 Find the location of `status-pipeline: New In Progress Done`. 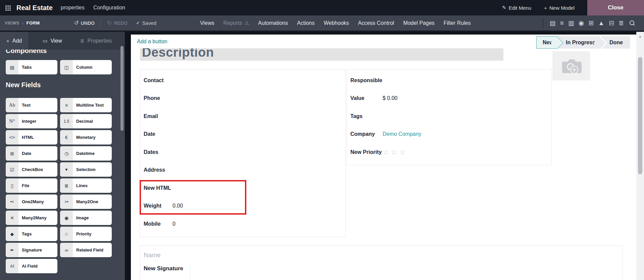

status-pipeline: New In Progress Done is located at coordinates (583, 42).